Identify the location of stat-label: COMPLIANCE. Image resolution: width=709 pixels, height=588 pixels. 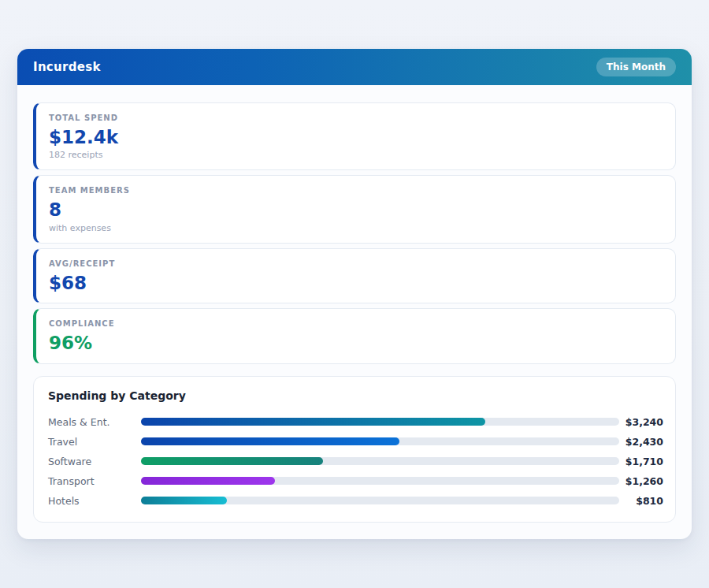
(356, 323).